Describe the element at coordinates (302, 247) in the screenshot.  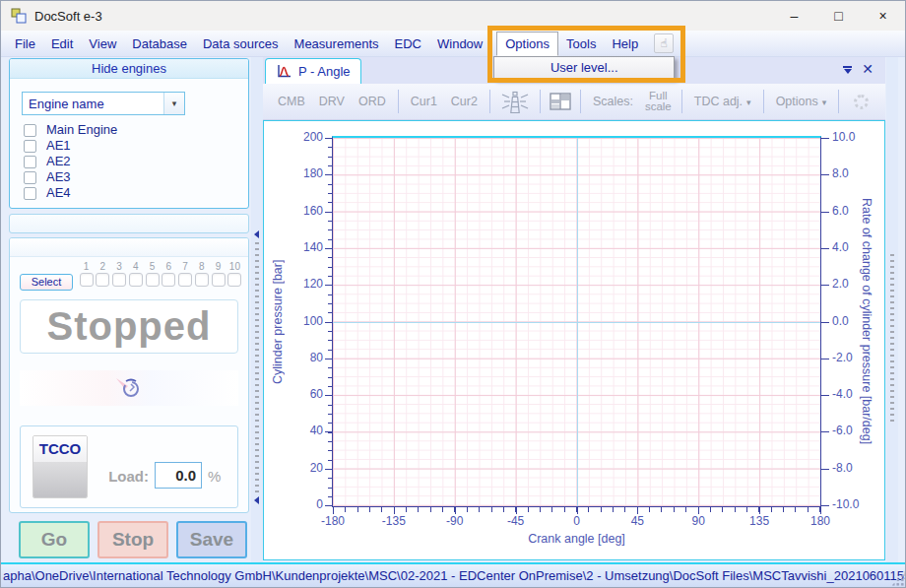
I see `y-left-tick-label: 140` at that location.